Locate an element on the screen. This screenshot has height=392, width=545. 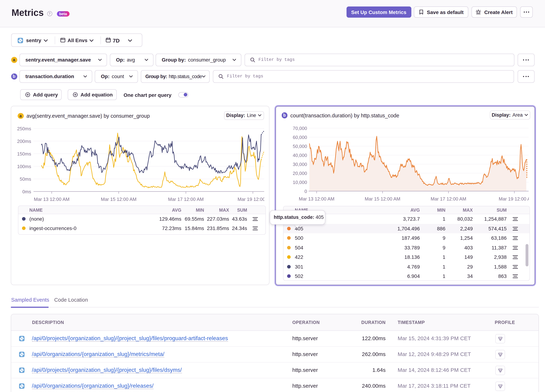
svg-text: 200ms is located at coordinates (24, 141).